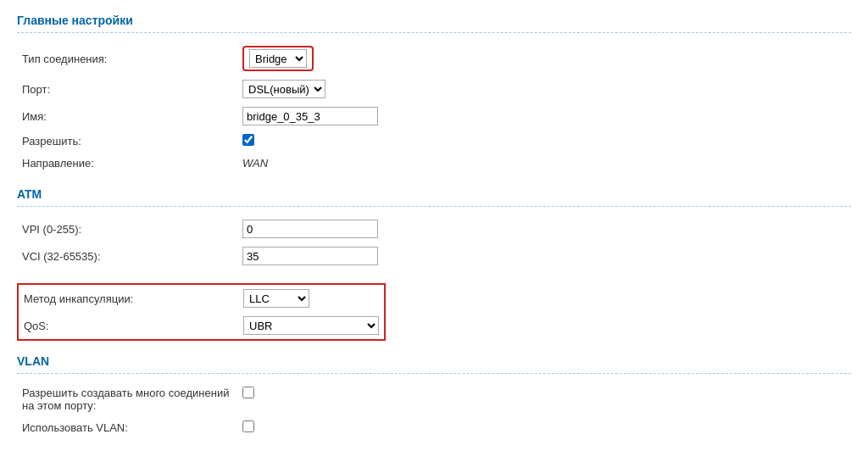 Image resolution: width=868 pixels, height=462 pixels. I want to click on vci-input, so click(310, 256).